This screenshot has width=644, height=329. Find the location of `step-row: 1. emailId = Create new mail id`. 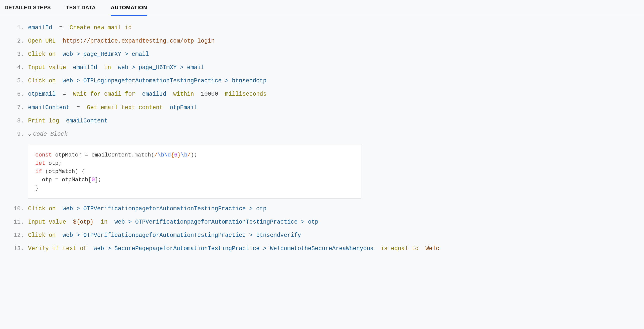

step-row: 1. emailId = Create new mail id is located at coordinates (322, 28).